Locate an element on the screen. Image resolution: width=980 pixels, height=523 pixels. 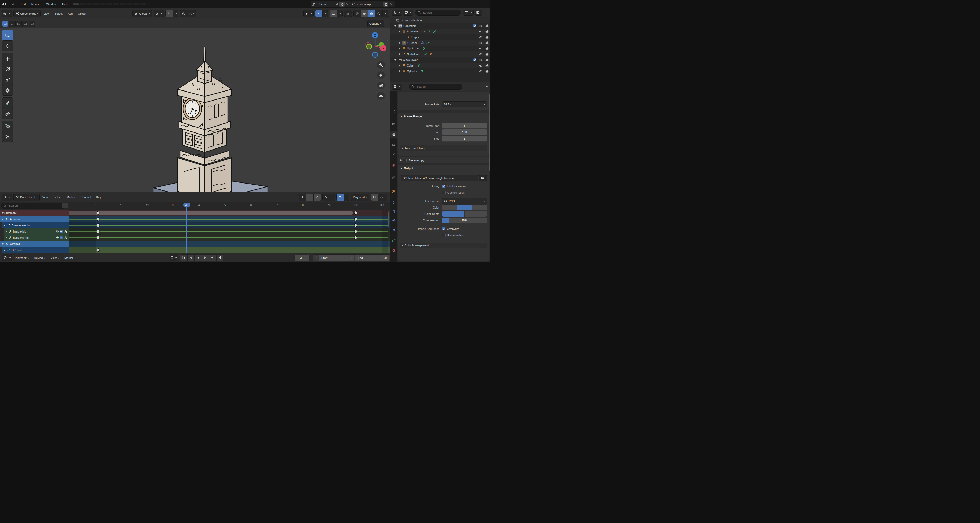
scene-name: Scene is located at coordinates (323, 4).